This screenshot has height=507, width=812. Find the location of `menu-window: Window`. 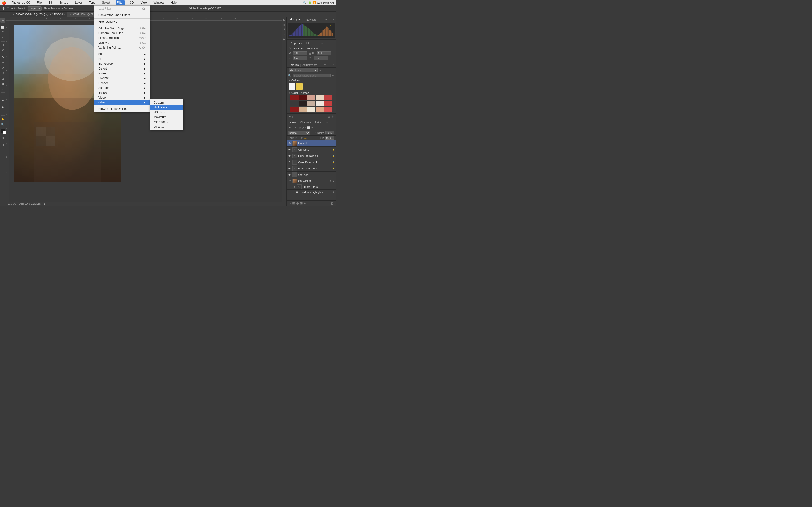

menu-window: Window is located at coordinates (159, 3).